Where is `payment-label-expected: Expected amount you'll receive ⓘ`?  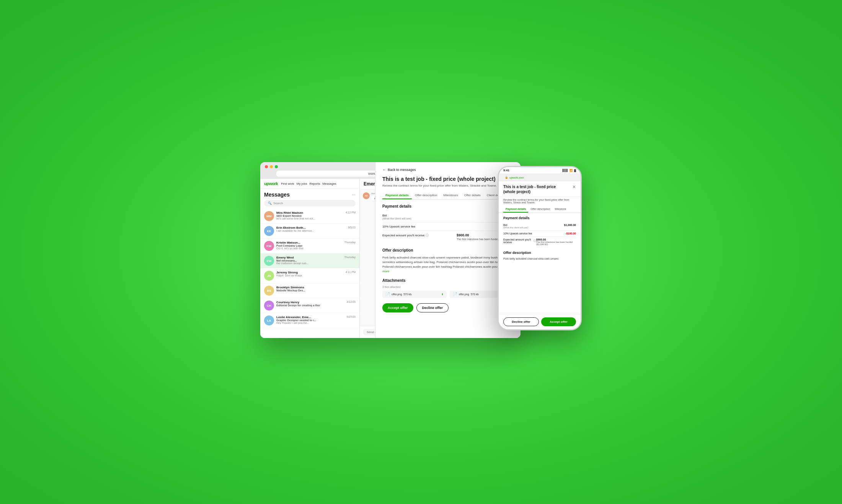 payment-label-expected: Expected amount you'll receive ⓘ is located at coordinates (406, 236).